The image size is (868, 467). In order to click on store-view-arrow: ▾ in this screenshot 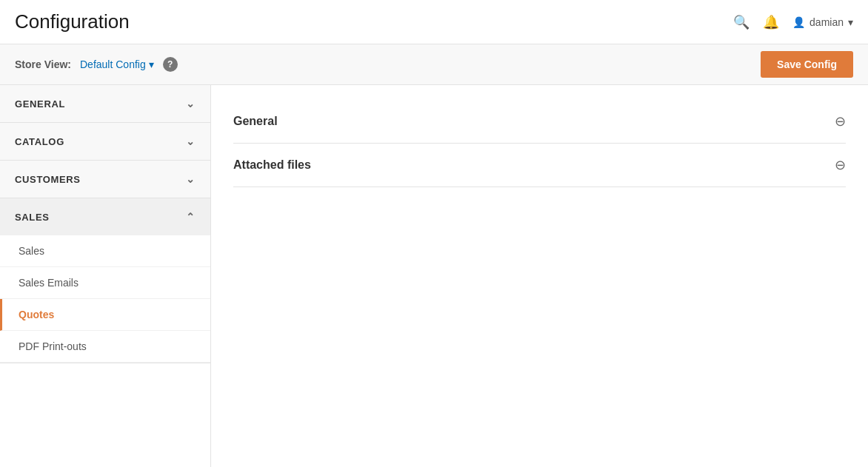, I will do `click(151, 64)`.